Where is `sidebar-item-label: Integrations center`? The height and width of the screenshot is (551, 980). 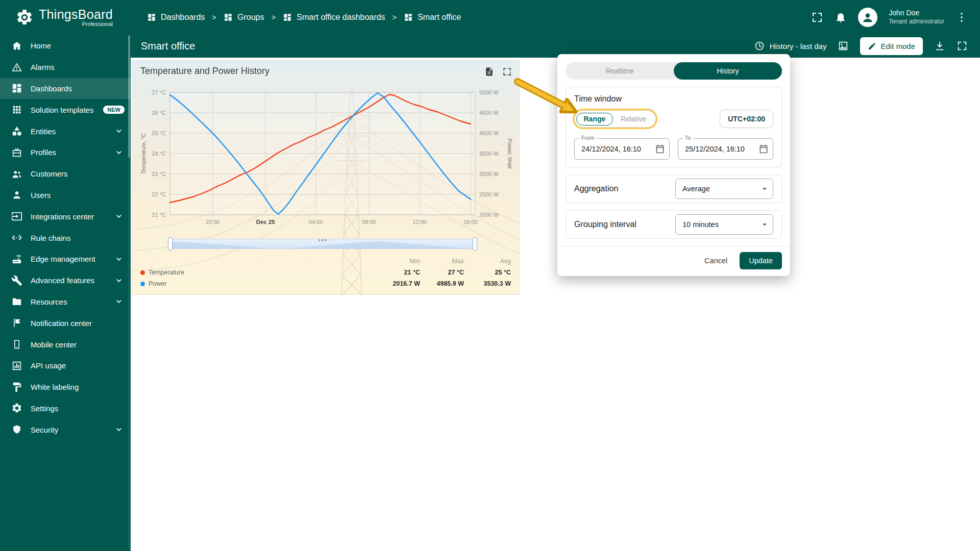 sidebar-item-label: Integrations center is located at coordinates (68, 216).